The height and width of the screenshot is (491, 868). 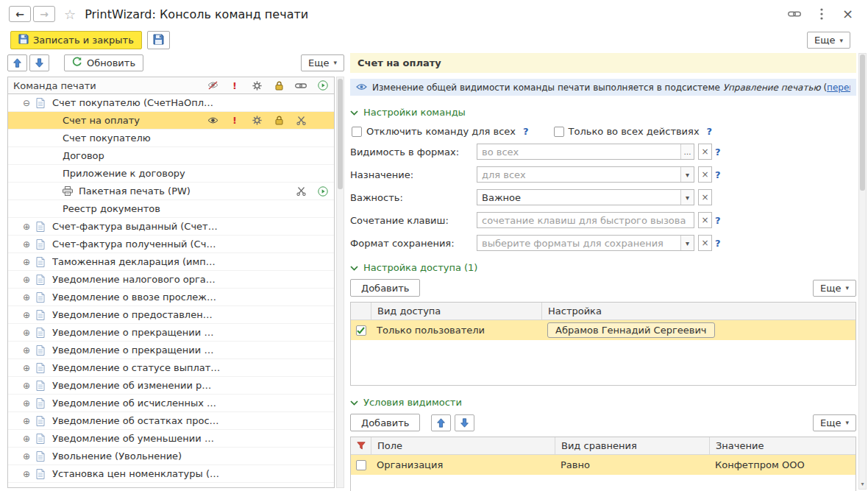 What do you see at coordinates (834, 289) in the screenshot?
I see `access-more-button: Еще▾` at bounding box center [834, 289].